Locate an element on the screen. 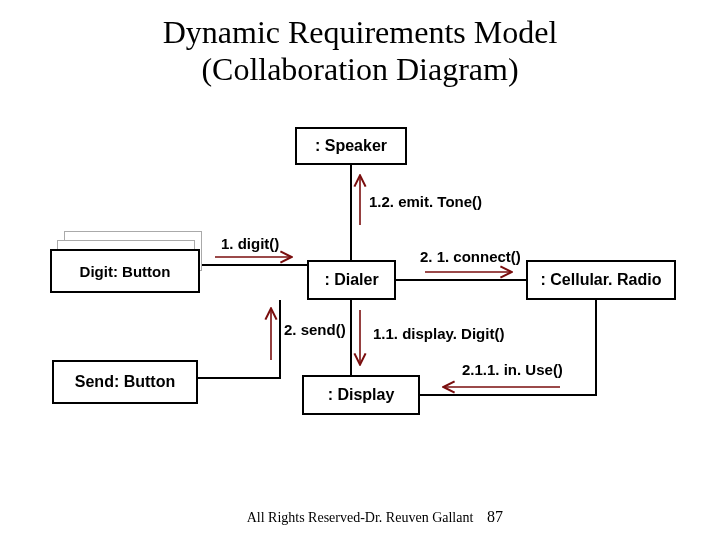 This screenshot has height=540, width=720. node-digit-button: Digit: Button is located at coordinates (125, 271).